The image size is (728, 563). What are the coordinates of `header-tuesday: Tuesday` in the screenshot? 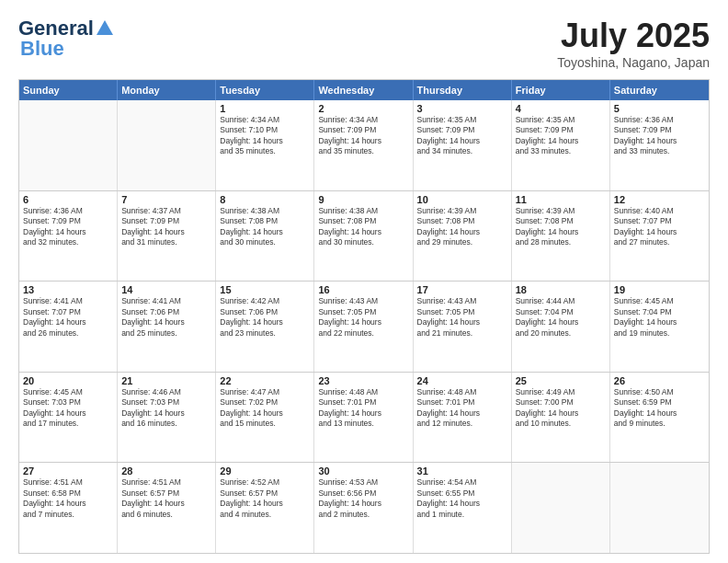 It's located at (265, 90).